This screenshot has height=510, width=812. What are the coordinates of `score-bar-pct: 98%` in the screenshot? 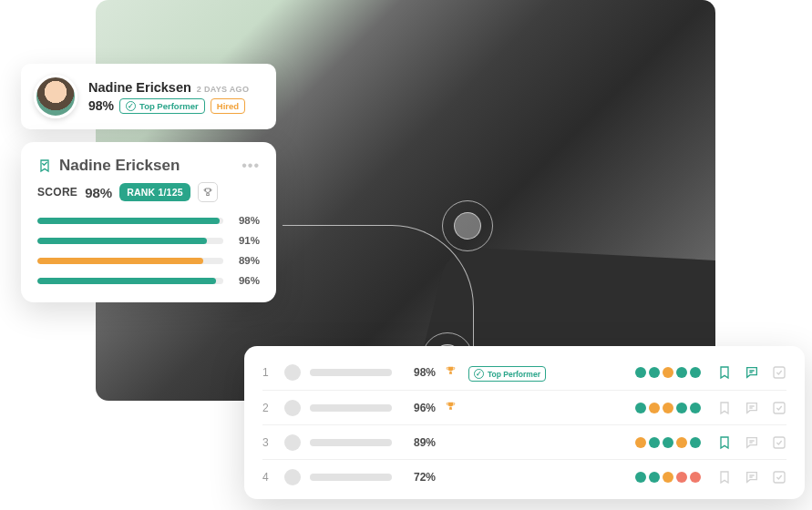 It's located at (246, 220).